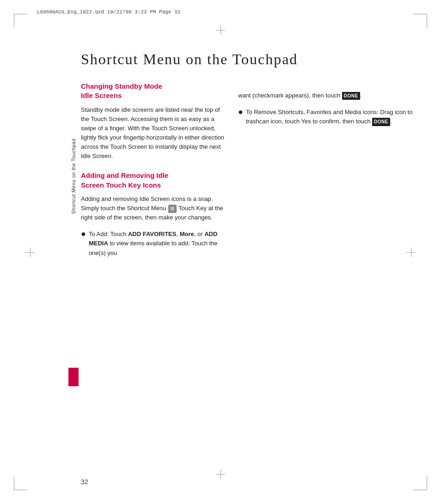 The height and width of the screenshot is (504, 441). Describe the element at coordinates (325, 117) in the screenshot. I see `bullet-item-remove: ● To Remove Shortcuts, Favorites and Med…` at that location.